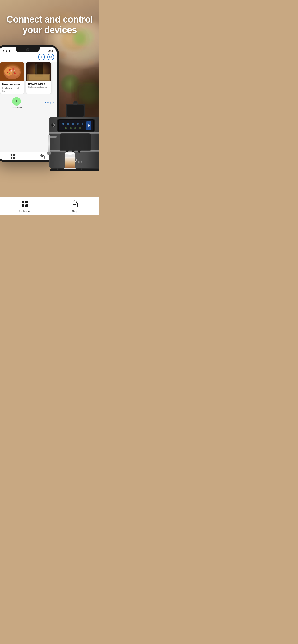  What do you see at coordinates (14, 158) in the screenshot?
I see `phone-nav-appliances: Appliances` at bounding box center [14, 158].